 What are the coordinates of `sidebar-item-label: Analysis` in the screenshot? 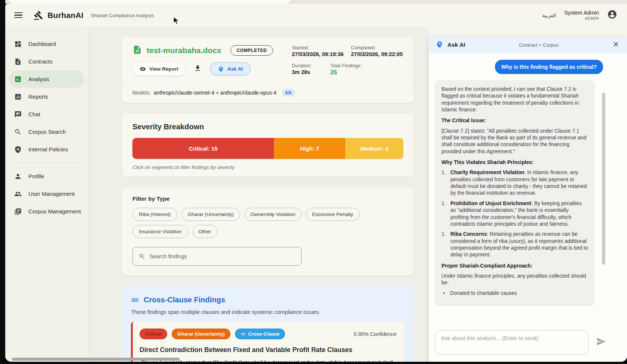 It's located at (39, 79).